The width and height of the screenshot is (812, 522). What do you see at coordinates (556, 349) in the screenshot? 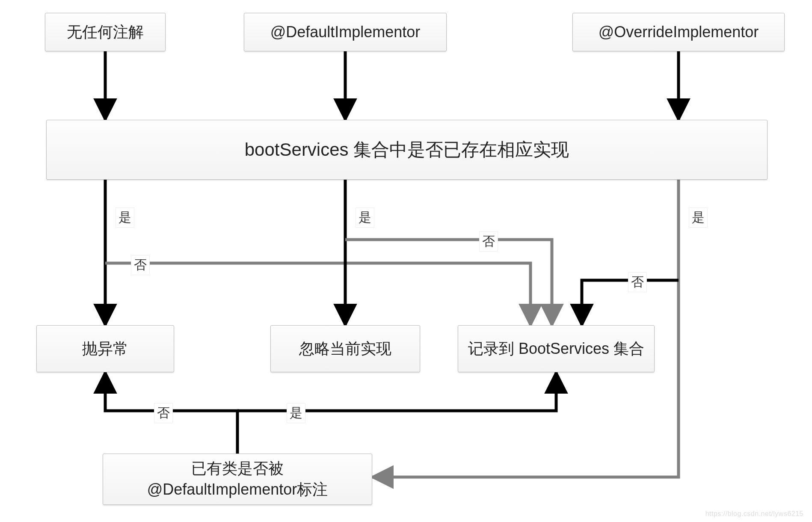
I see `node-record-to-boot: 记录到 BootServices 集合` at bounding box center [556, 349].